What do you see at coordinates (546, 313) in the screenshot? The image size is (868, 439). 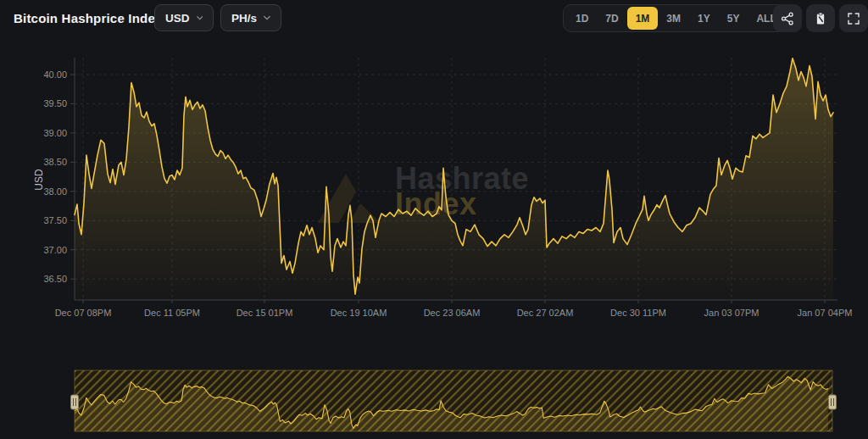 I see `x-tick-label: Dec 27 02AM` at bounding box center [546, 313].